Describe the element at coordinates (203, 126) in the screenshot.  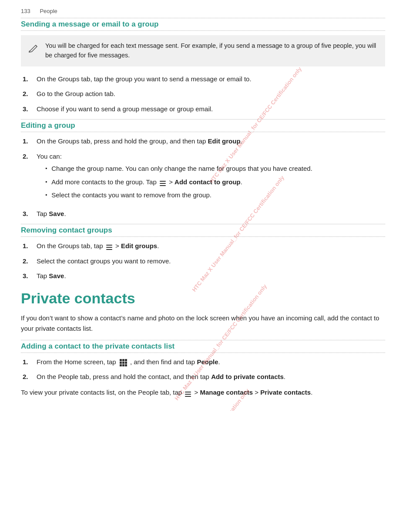
I see `section-title-editing: Editing a group` at that location.